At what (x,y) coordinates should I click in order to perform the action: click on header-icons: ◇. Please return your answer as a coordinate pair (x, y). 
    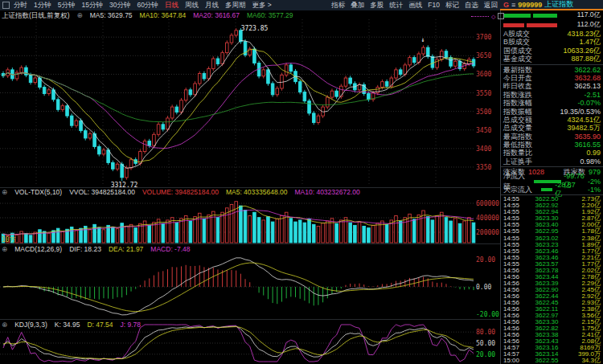
    Looking at the image, I should click on (487, 16).